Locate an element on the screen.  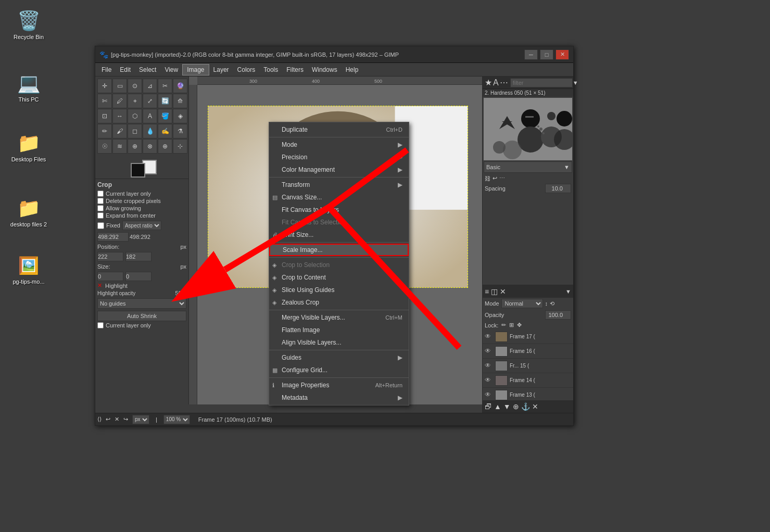
tool-zoom: ⊕ is located at coordinates (165, 146).